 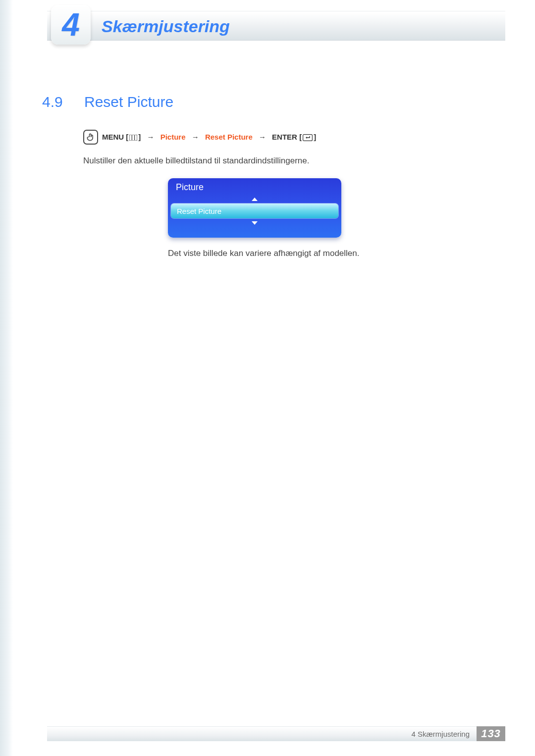 I want to click on model-variance-note: Det viste billede kan variere afhængigt …, so click(x=264, y=253).